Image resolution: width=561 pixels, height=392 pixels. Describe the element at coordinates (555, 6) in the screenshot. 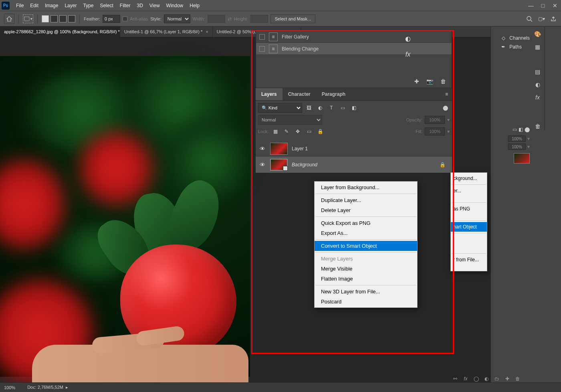

I see `close-button: ✕` at that location.